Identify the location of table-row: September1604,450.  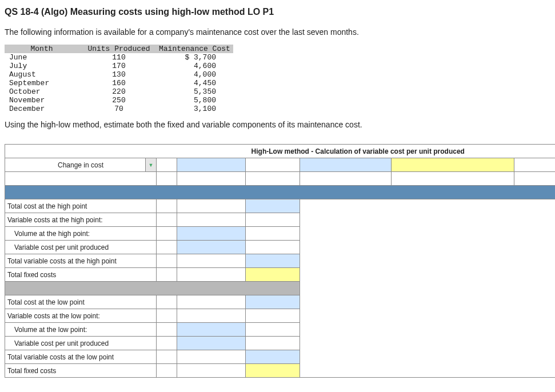
(119, 83).